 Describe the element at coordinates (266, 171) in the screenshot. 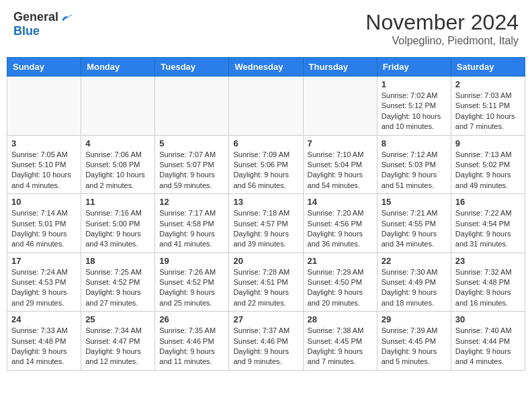

I see `day-info: Sunrise: 7:09 AMSunset: 5:06 PMDaylight:…` at that location.